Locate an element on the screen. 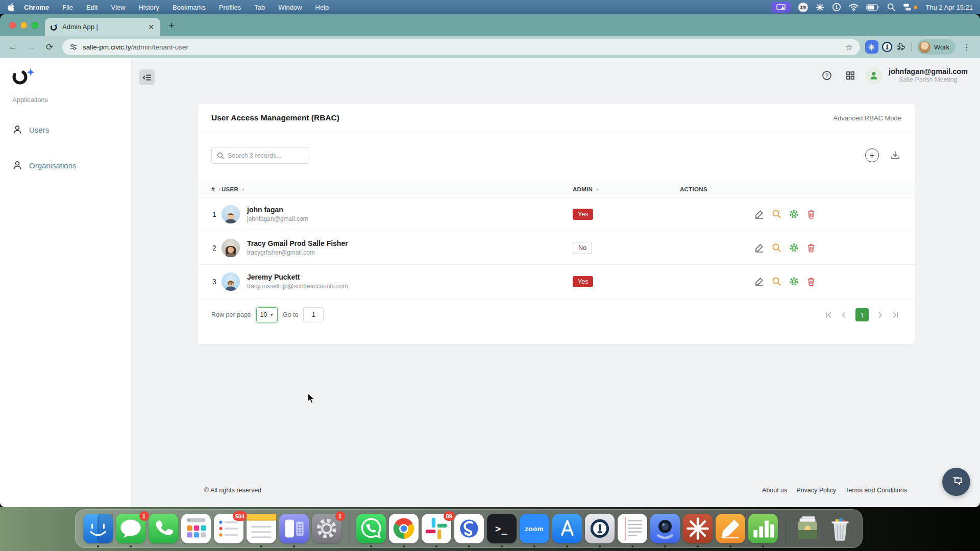 The image size is (980, 551). dock-icon-notes is located at coordinates (261, 529).